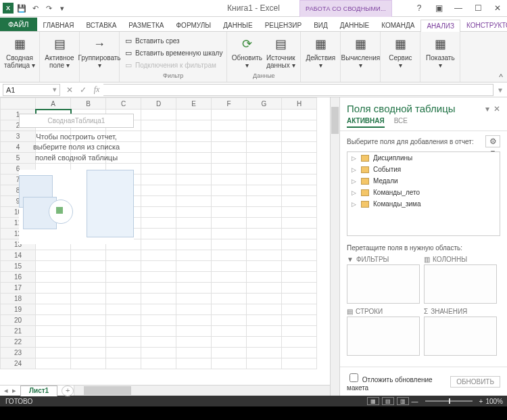 The image size is (507, 420). I want to click on collapse-ribbon-button: ^, so click(501, 57).